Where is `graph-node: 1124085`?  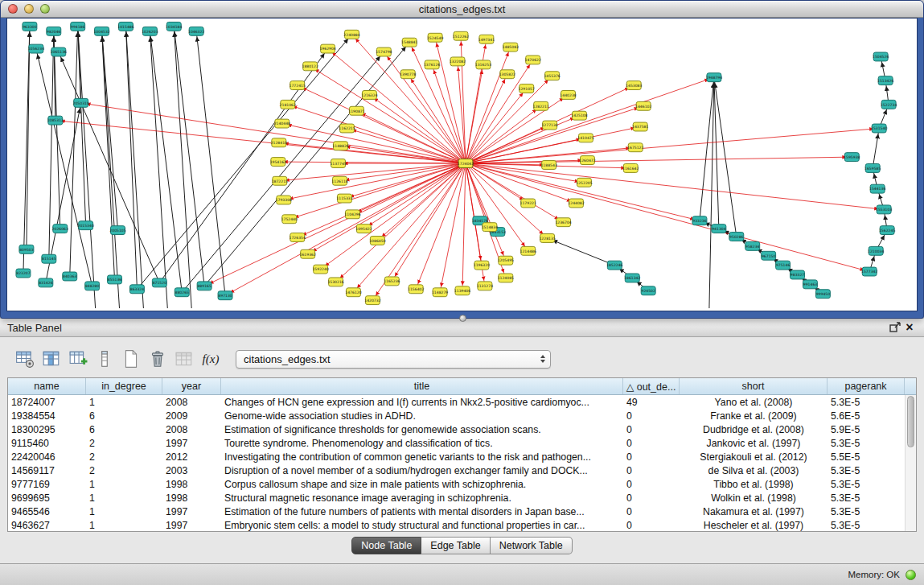 graph-node: 1124085 is located at coordinates (506, 278).